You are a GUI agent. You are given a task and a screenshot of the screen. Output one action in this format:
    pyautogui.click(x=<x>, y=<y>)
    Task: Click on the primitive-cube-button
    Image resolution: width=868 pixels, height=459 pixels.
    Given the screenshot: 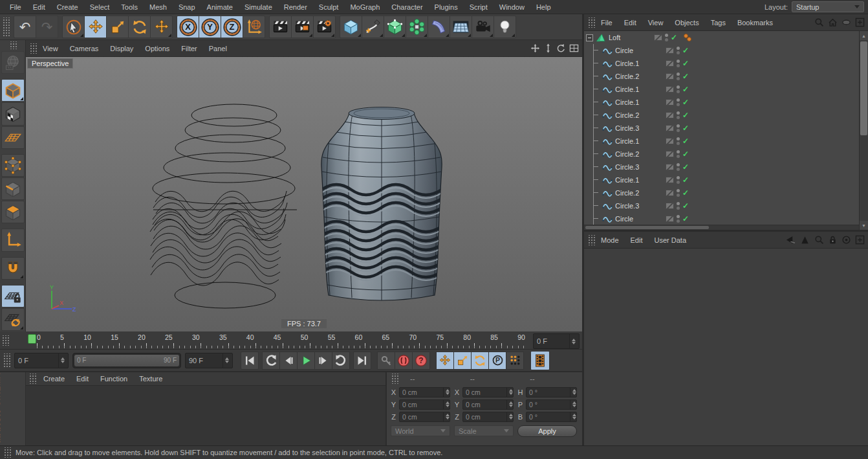 What is the action you would take?
    pyautogui.click(x=351, y=27)
    